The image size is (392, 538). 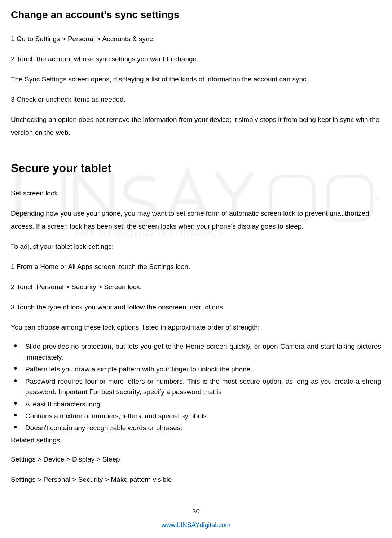 I want to click on section2-p4: 1 From a Home or All Apps screen, touch …, so click(x=196, y=267).